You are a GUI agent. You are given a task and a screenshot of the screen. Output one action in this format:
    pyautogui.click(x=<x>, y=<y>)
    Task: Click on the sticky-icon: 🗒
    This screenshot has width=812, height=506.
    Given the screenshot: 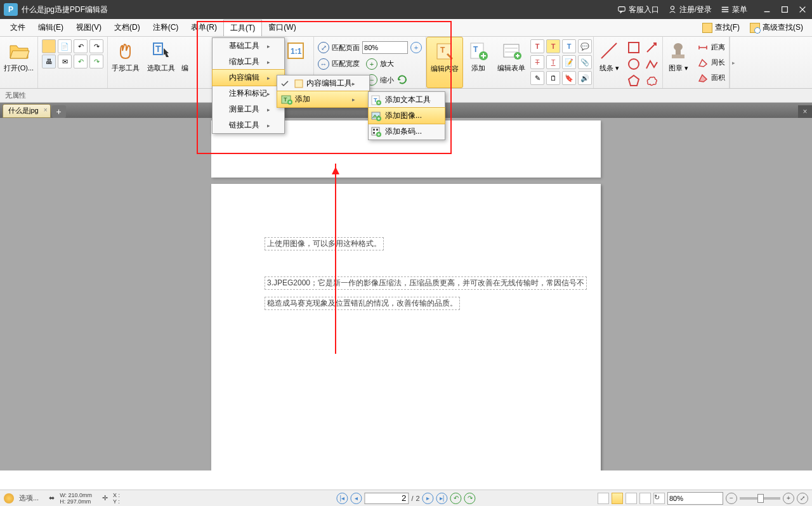 What is the action you would take?
    pyautogui.click(x=553, y=78)
    